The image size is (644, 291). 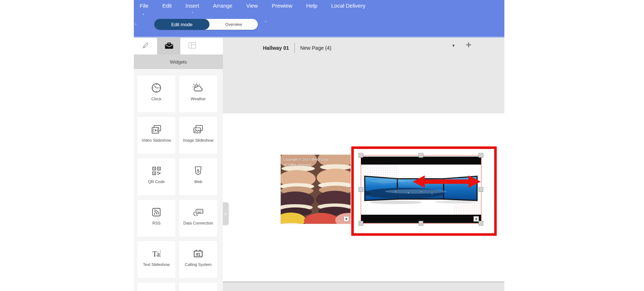 What do you see at coordinates (198, 254) in the screenshot?
I see `calling-system-glyph: 01` at bounding box center [198, 254].